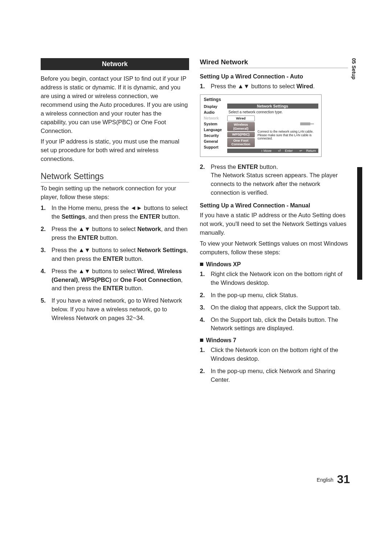  I want to click on list-item: 1.Press the ▲▼ buttons to select Wired., so click(274, 86).